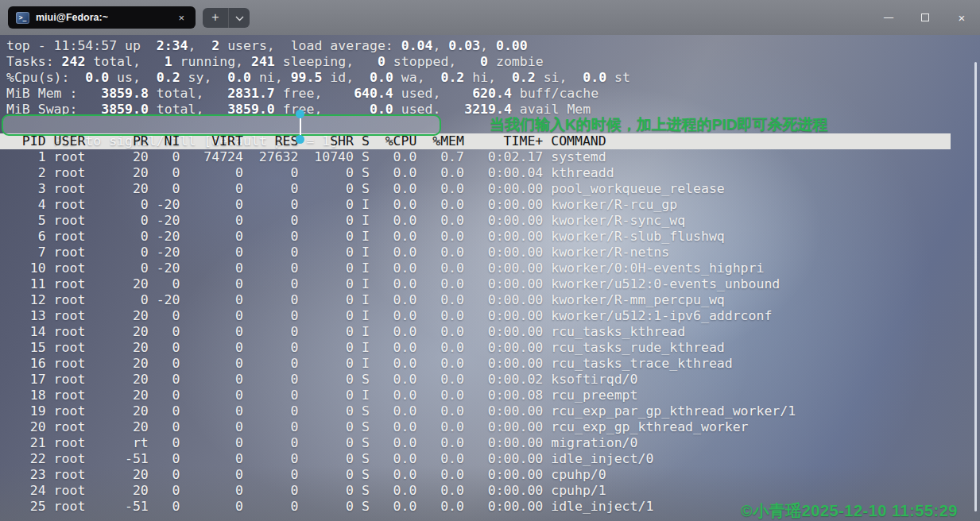  Describe the element at coordinates (300, 140) in the screenshot. I see `selection-handle-bottom-icon` at that location.